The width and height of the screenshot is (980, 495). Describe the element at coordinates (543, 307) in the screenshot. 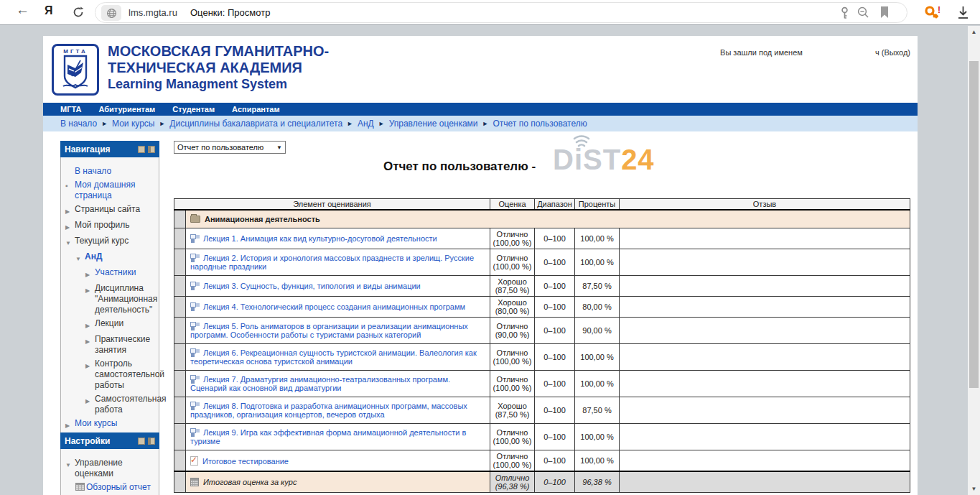

I see `grade-item-row: Лекция 4. Технологический процесс создан…` at that location.